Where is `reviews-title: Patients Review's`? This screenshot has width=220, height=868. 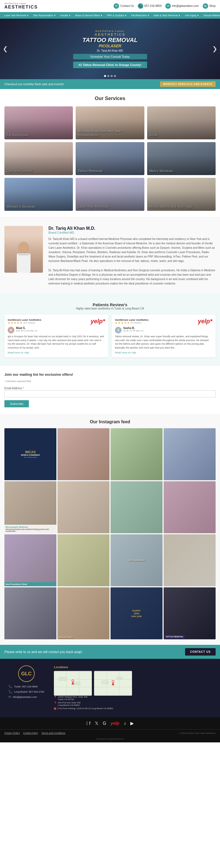 reviews-title: Patients Review's is located at coordinates (110, 305).